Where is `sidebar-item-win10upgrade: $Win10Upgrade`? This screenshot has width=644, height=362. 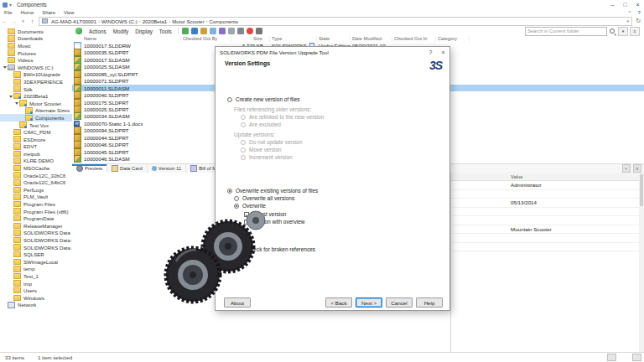 sidebar-item-win10upgrade: $Win10Upgrade is located at coordinates (36, 75).